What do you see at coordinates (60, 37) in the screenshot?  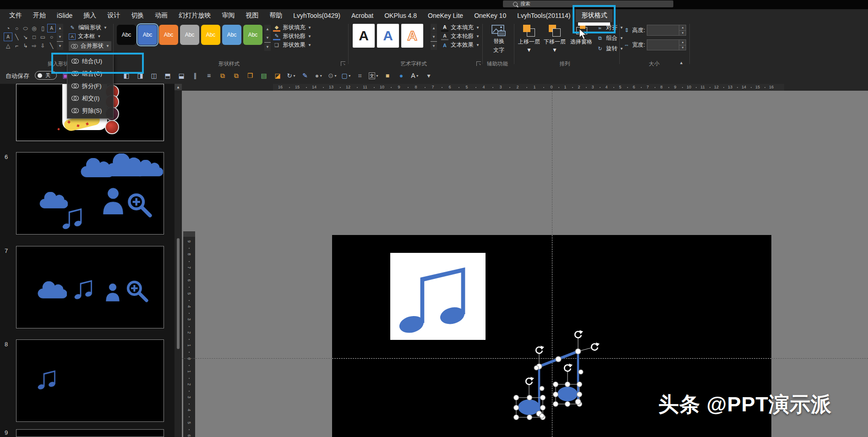 I see `shape-gallery-scroll: ▲ ▼ ▼` at bounding box center [60, 37].